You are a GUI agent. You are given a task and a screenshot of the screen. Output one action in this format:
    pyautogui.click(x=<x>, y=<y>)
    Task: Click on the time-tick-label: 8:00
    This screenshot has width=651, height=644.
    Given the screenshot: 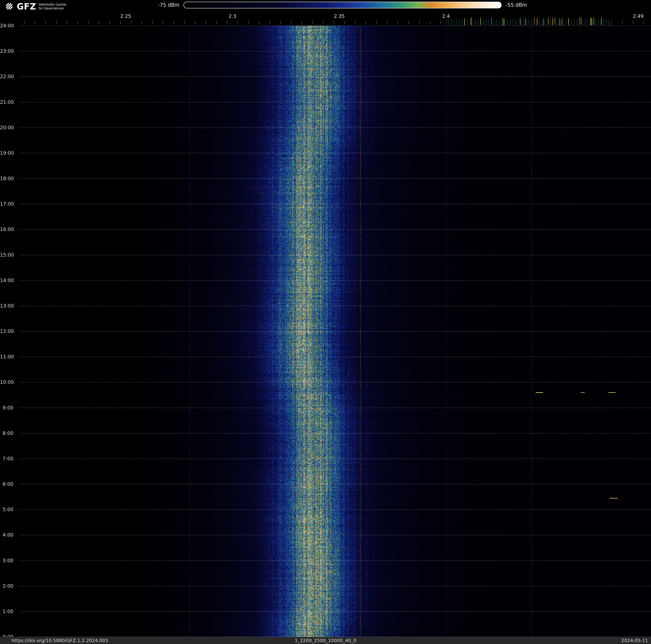 What is the action you would take?
    pyautogui.click(x=7, y=433)
    